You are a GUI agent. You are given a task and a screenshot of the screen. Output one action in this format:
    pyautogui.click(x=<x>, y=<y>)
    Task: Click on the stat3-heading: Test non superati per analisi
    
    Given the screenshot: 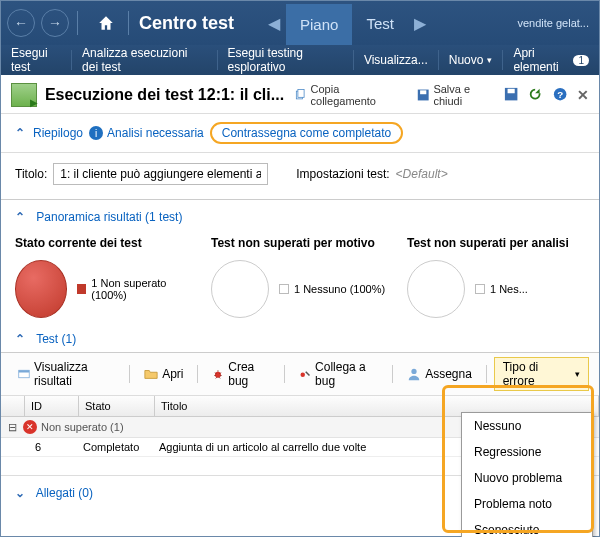 What is the action you would take?
    pyautogui.click(x=496, y=243)
    